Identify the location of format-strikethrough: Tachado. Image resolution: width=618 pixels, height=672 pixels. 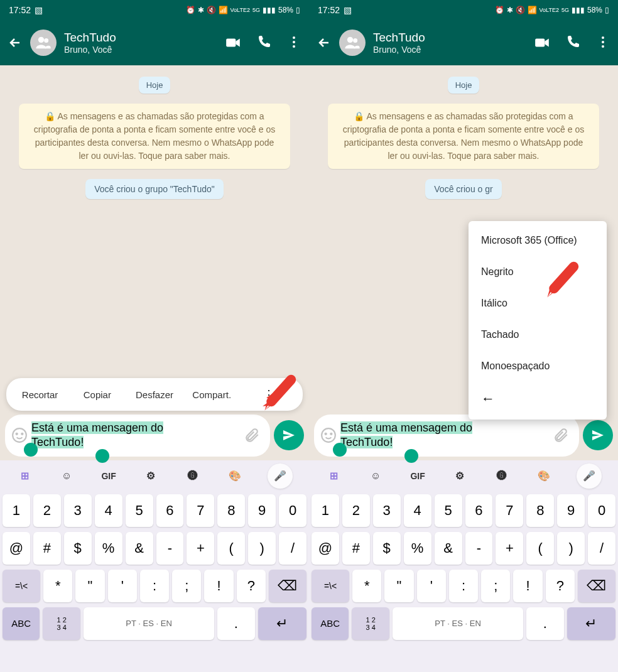
(538, 335).